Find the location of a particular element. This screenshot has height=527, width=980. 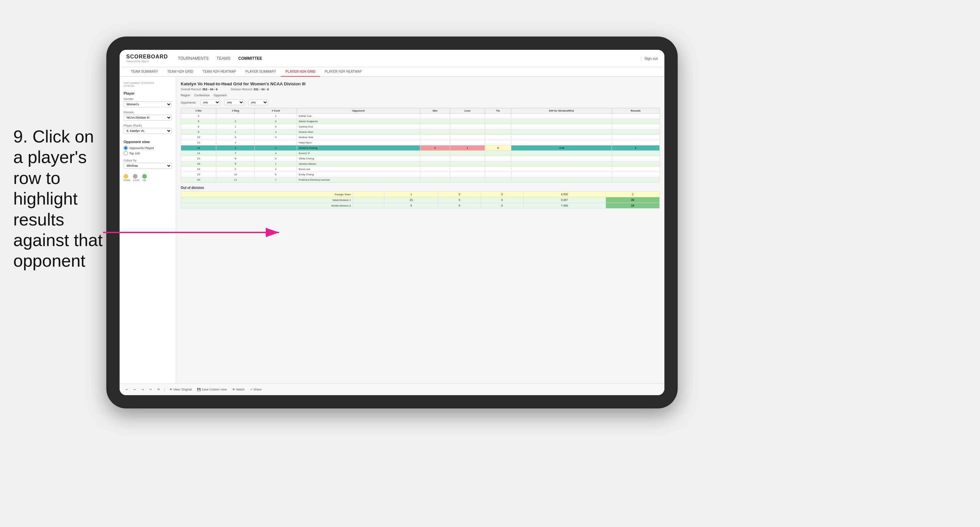

view-original-label: View: Original is located at coordinates (183, 389).